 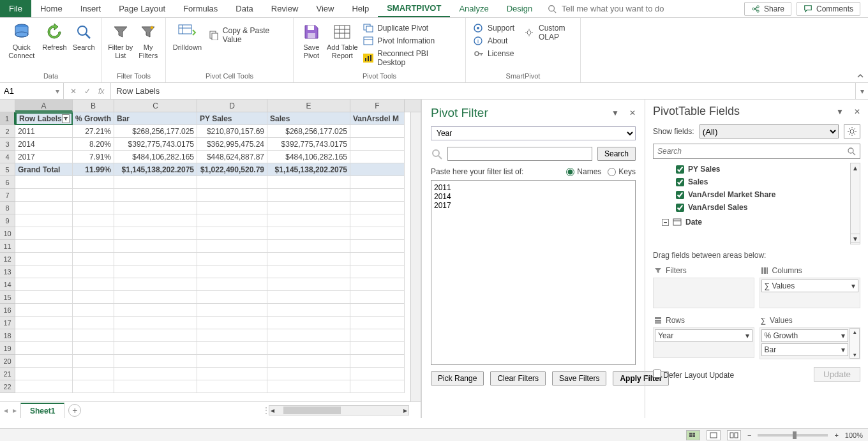 What do you see at coordinates (75, 410) in the screenshot?
I see `add-sheet-button: +` at bounding box center [75, 410].